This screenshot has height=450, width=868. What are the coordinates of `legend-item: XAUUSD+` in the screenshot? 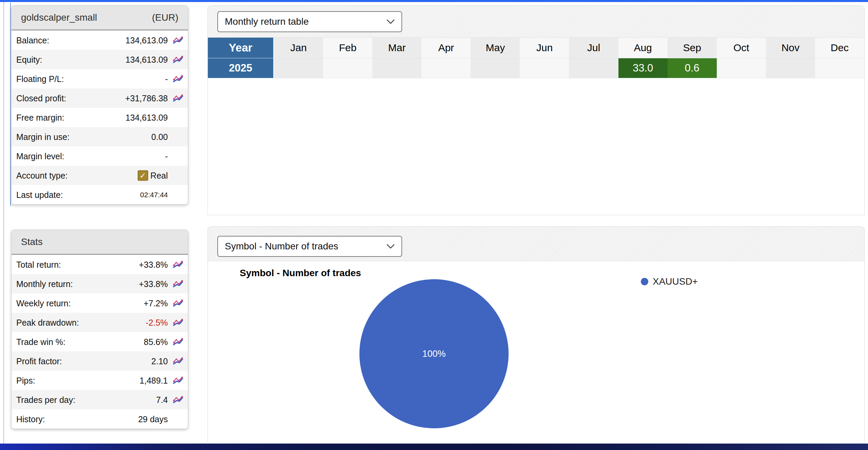 It's located at (669, 282).